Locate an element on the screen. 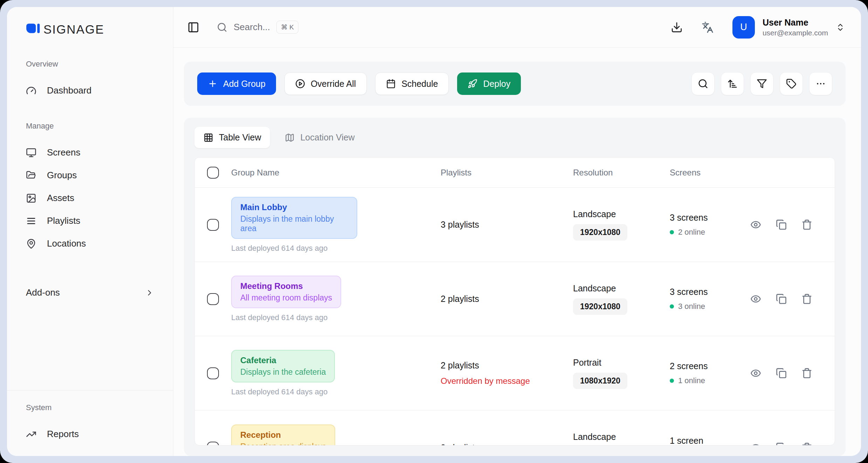 This screenshot has height=463, width=868. sidebar-item-label: Groups is located at coordinates (62, 175).